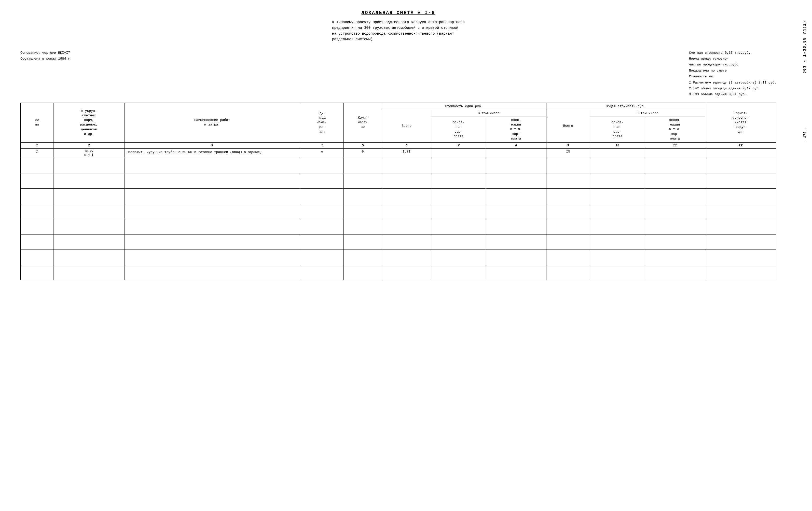 The width and height of the screenshot is (812, 511). Describe the element at coordinates (399, 166) in the screenshot. I see `table-row-empty1` at that location.